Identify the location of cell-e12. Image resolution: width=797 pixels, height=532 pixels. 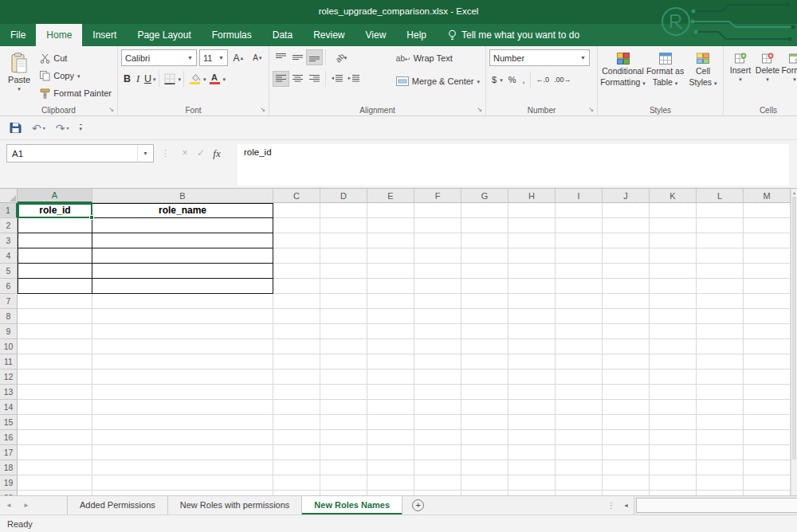
(391, 377).